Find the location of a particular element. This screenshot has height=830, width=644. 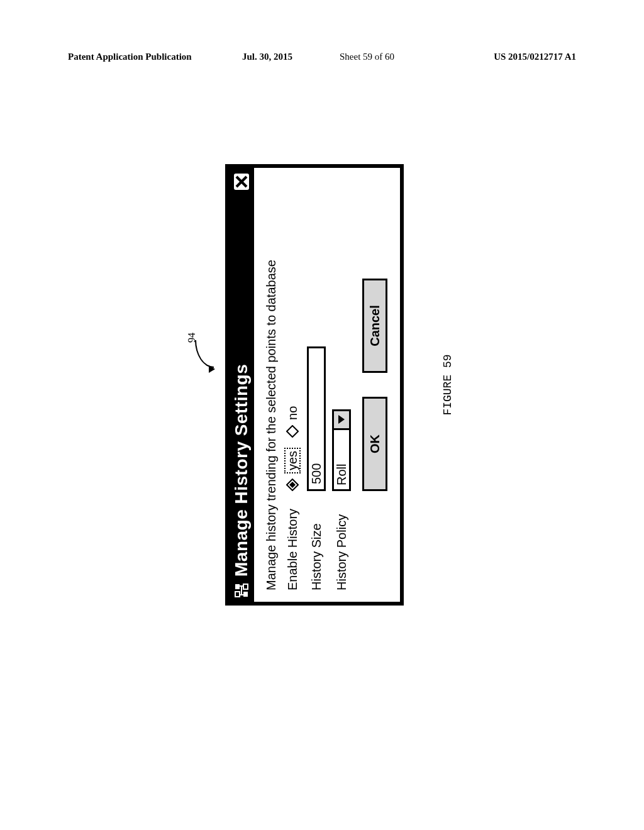

dialog-body: Manage history trending for the selected… is located at coordinates (327, 385).